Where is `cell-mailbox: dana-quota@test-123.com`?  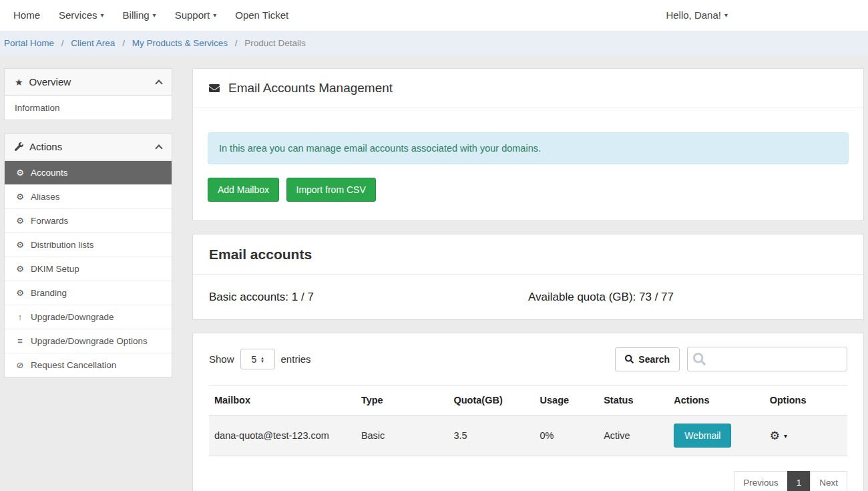 cell-mailbox: dana-quota@test-123.com is located at coordinates (282, 436).